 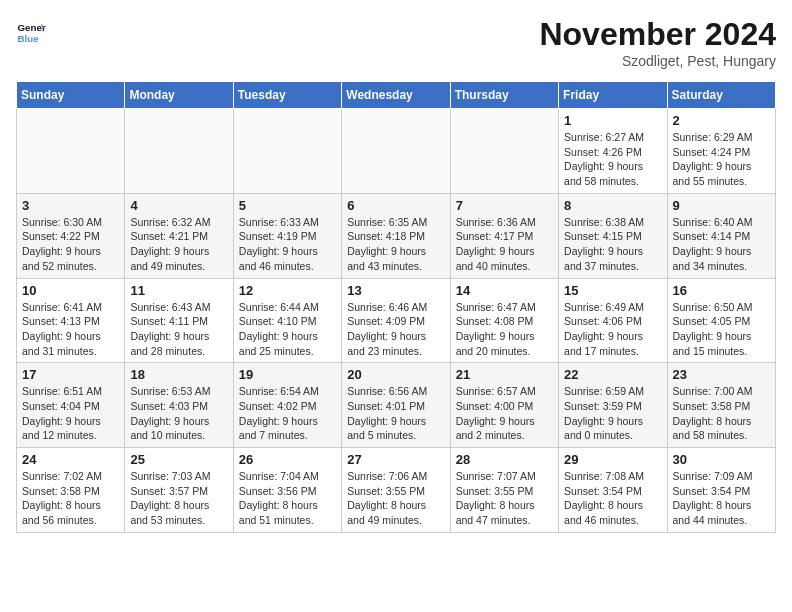 I want to click on week-row-5: 24Sunrise: 7:02 AM Sunset: 3:58 PM Dayli…, so click(x=396, y=490).